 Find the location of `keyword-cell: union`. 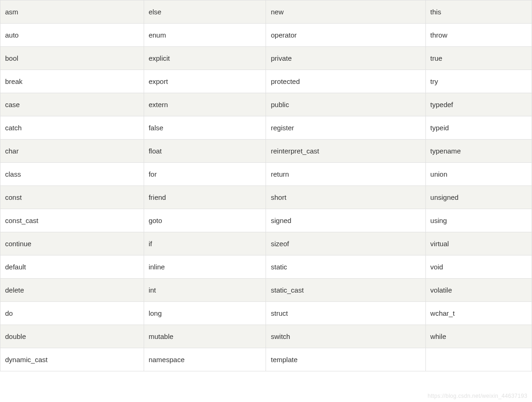

keyword-cell: union is located at coordinates (478, 174).